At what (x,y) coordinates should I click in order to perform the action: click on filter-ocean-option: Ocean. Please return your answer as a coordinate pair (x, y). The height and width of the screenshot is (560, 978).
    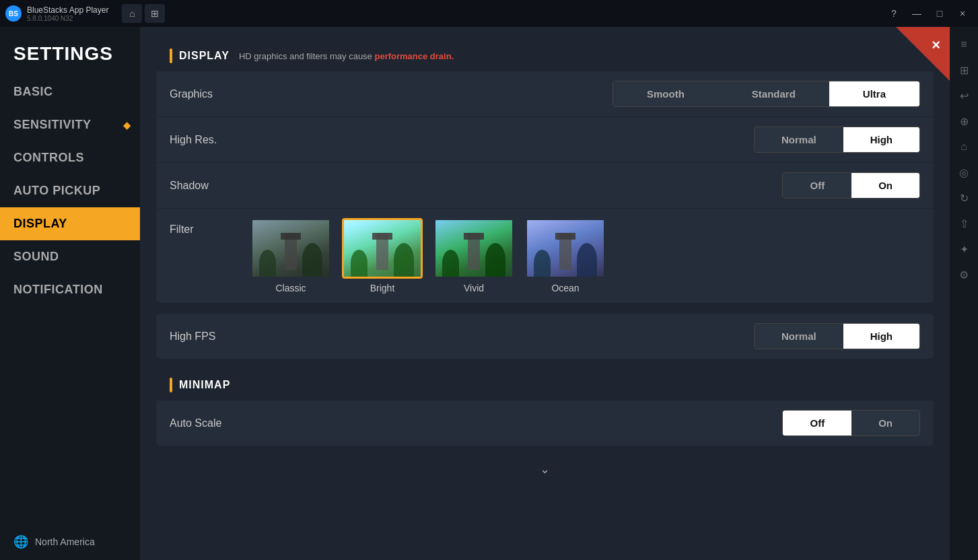
    Looking at the image, I should click on (565, 256).